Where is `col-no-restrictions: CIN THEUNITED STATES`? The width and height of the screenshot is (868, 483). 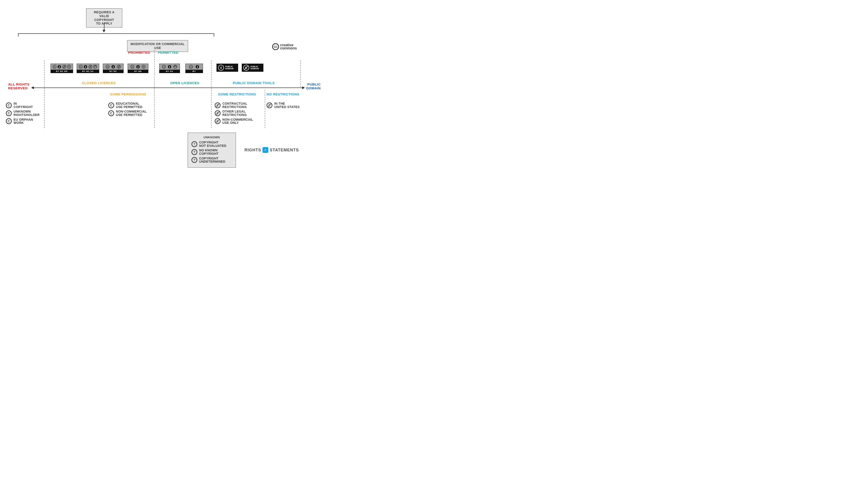 col-no-restrictions: CIN THEUNITED STATES is located at coordinates (287, 106).